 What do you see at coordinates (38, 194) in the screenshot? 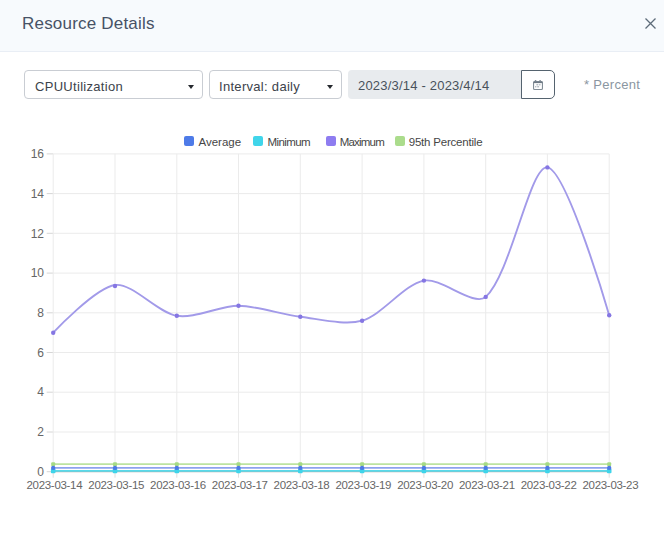
I see `svg-text: 14` at bounding box center [38, 194].